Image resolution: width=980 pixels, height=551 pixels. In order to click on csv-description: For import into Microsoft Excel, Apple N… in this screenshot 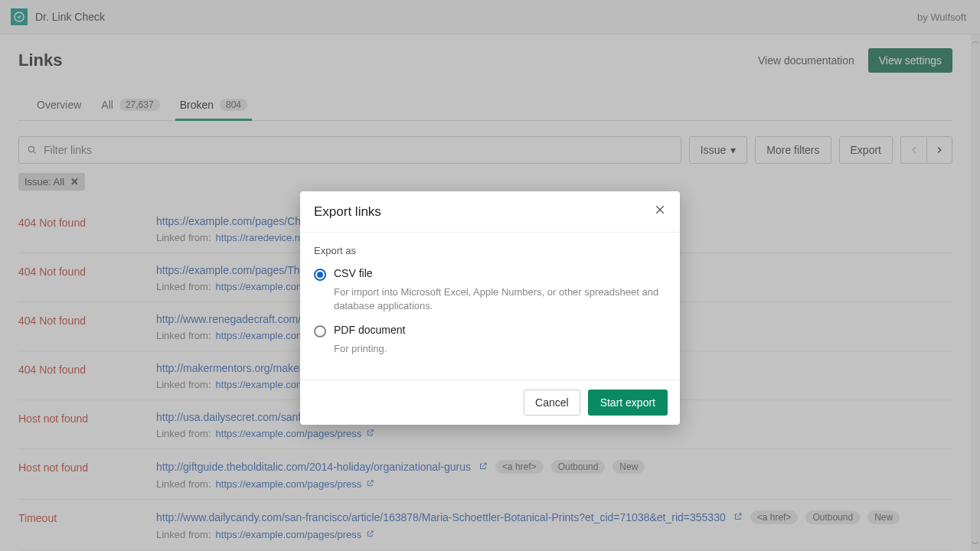, I will do `click(500, 299)`.